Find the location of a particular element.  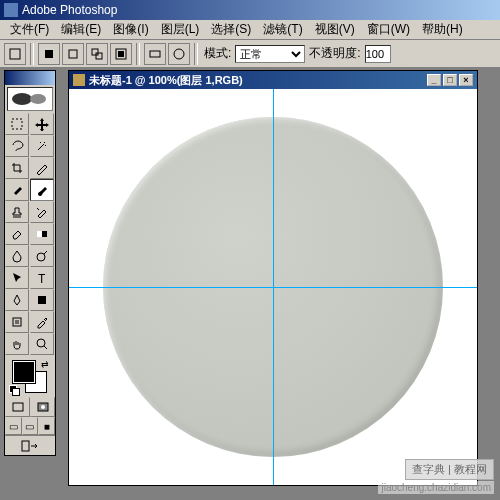

blur-tool-icon is located at coordinates (17, 256).